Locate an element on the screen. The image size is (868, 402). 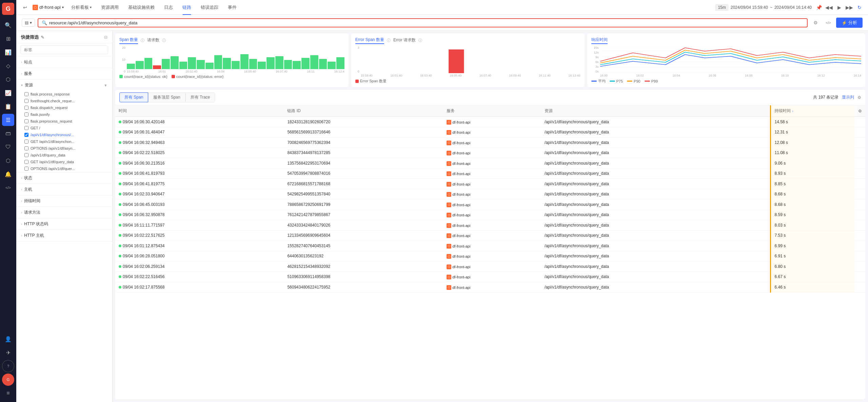
sidebar-icon-integrations: ⬡ is located at coordinates (8, 161).